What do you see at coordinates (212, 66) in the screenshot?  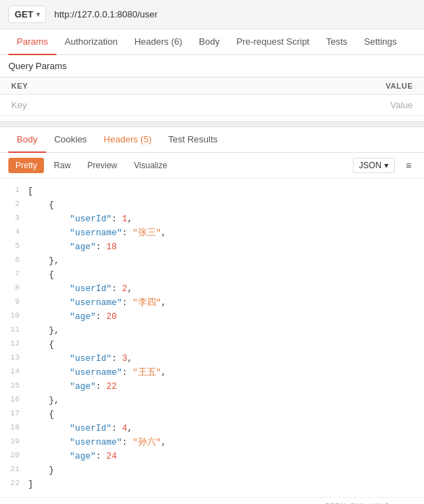 I see `query-params-label: Query Params` at bounding box center [212, 66].